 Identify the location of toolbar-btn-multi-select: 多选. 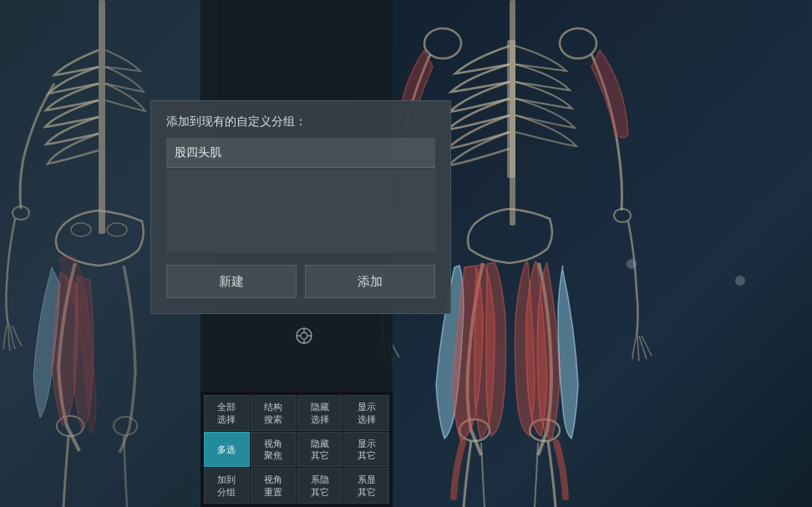
(227, 449).